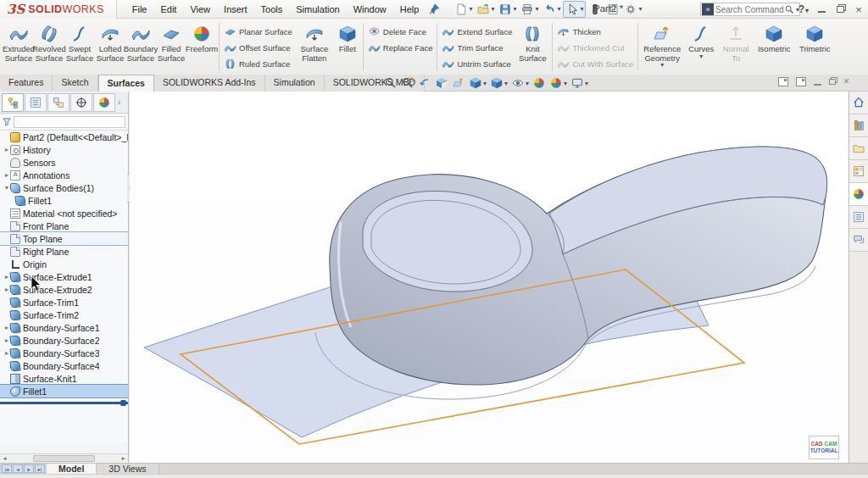 This screenshot has height=478, width=868. What do you see at coordinates (210, 83) in the screenshot?
I see `tab-solidworks-add-ins: SOLIDWORKS Add-Ins` at bounding box center [210, 83].